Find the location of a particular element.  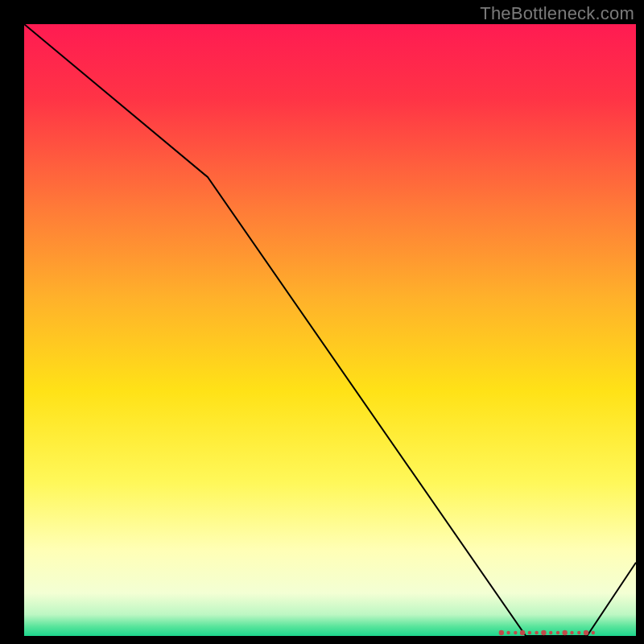

attribution-text: TheBottleneck.com is located at coordinates (557, 14).